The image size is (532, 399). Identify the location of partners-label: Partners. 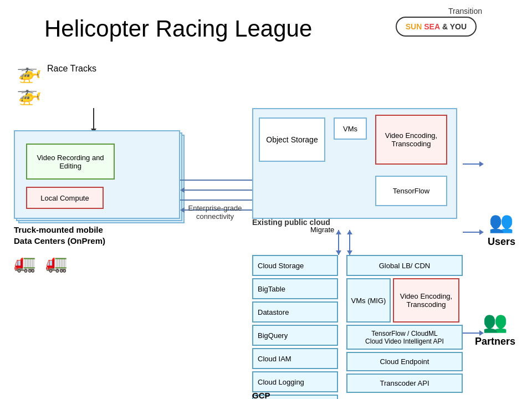
(495, 341).